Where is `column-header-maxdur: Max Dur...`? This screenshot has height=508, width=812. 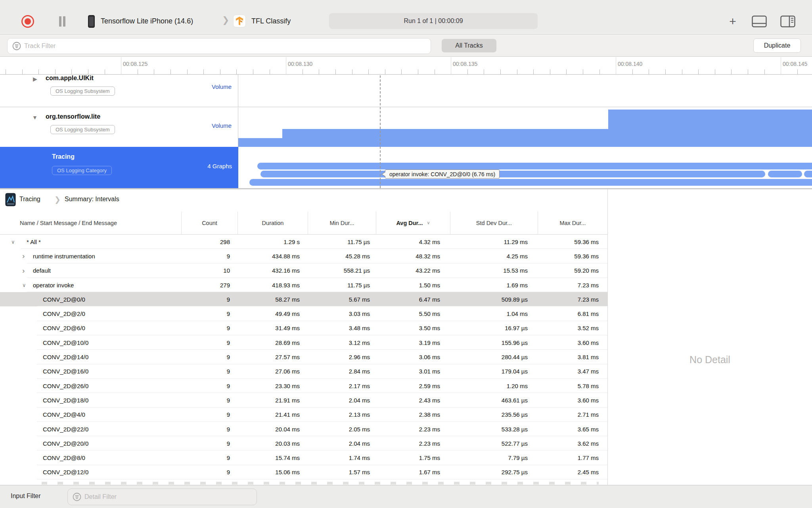
column-header-maxdur: Max Dur... is located at coordinates (573, 223).